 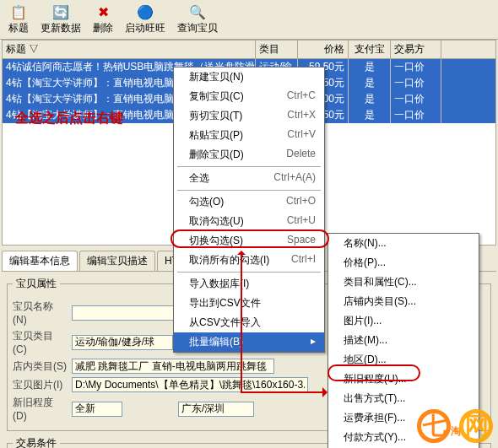 What do you see at coordinates (19, 12) in the screenshot?
I see `list-icon: 📋` at bounding box center [19, 12].